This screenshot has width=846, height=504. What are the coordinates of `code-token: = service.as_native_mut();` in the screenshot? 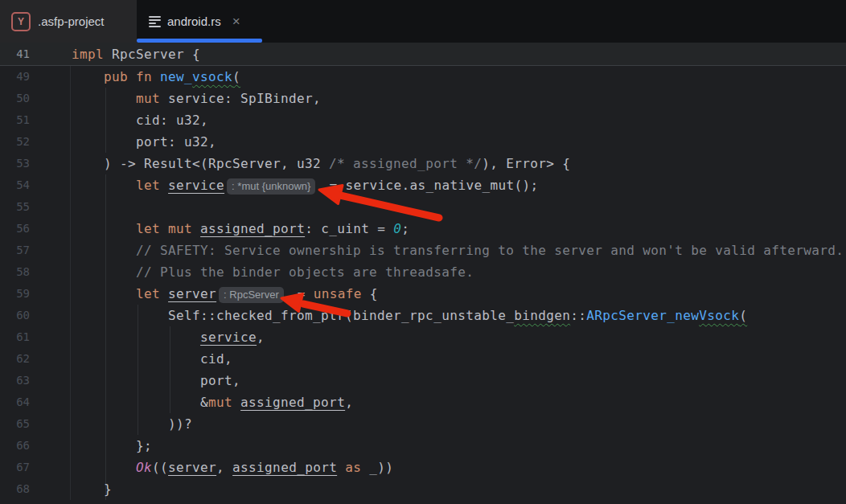 It's located at (429, 185).